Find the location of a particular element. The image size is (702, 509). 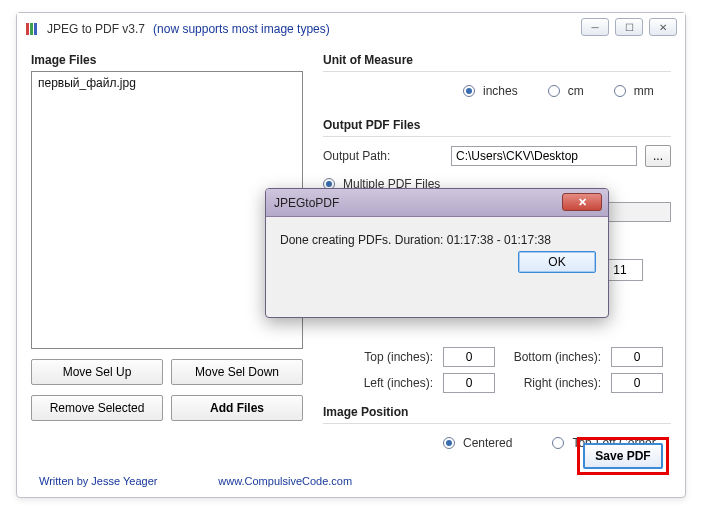

margin-top-input is located at coordinates (469, 357).